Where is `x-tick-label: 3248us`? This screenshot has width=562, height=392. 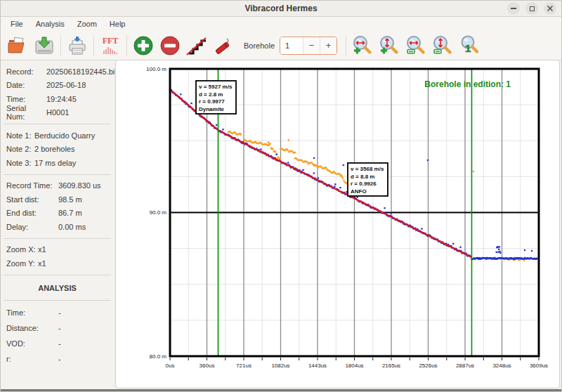
x-tick-label: 3248us is located at coordinates (502, 365).